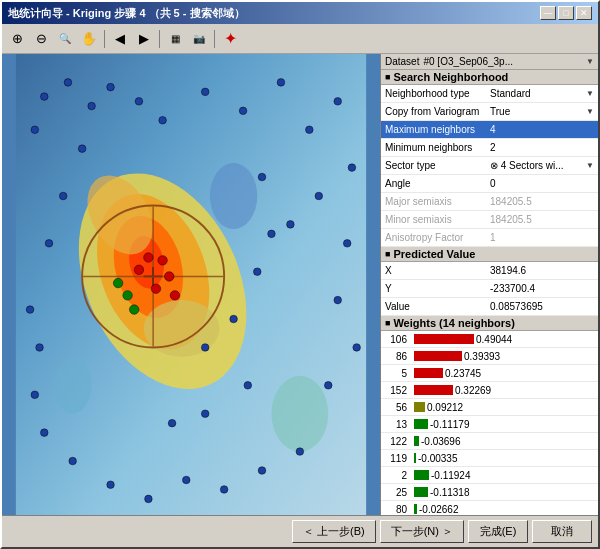 The image size is (600, 549). What do you see at coordinates (434, 184) in the screenshot?
I see `angle-label: Angle` at bounding box center [434, 184].